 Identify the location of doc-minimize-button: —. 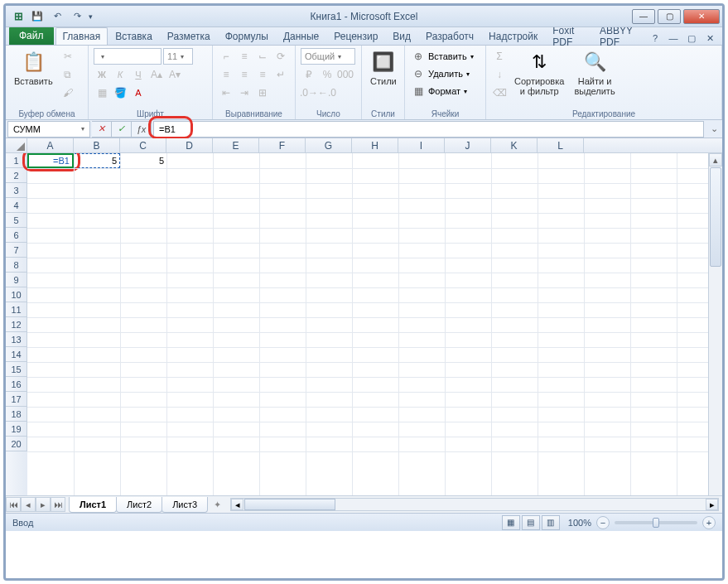
(673, 38).